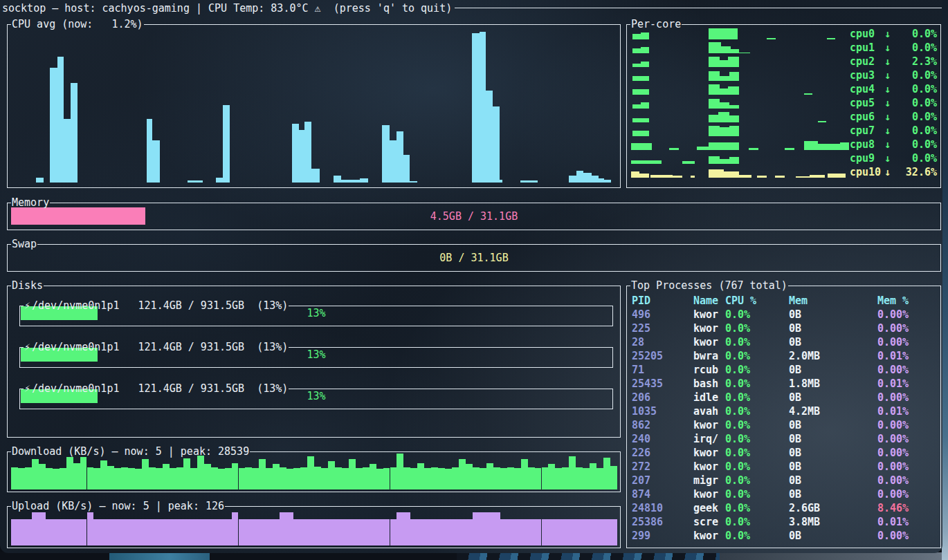 The image size is (948, 560). Describe the element at coordinates (663, 370) in the screenshot. I see `process-pid: 71` at that location.